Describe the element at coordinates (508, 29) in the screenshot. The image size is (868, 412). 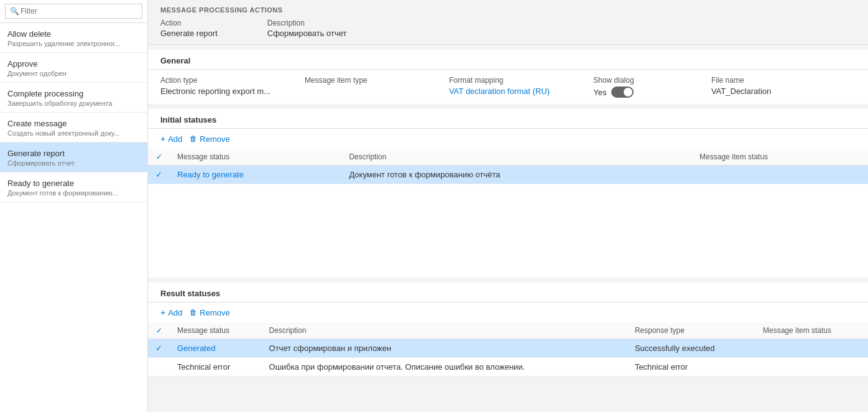
I see `mpa-fields: Action Generate report Description Сформ…` at that location.